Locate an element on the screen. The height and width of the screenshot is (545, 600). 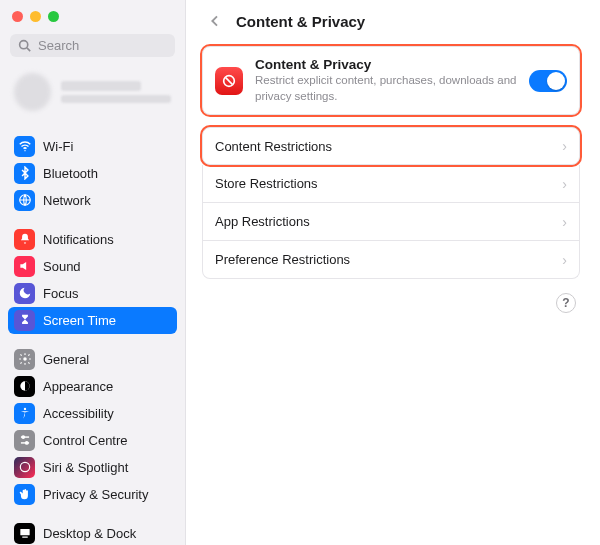
sidebar-item-label: Screen Time is located at coordinates (80, 320).